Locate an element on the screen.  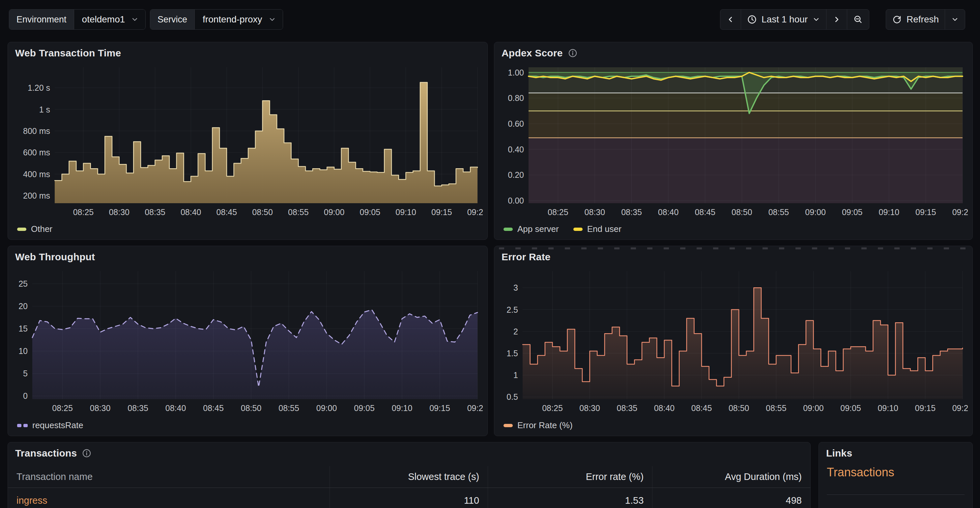
zoom-out-button is located at coordinates (858, 19).